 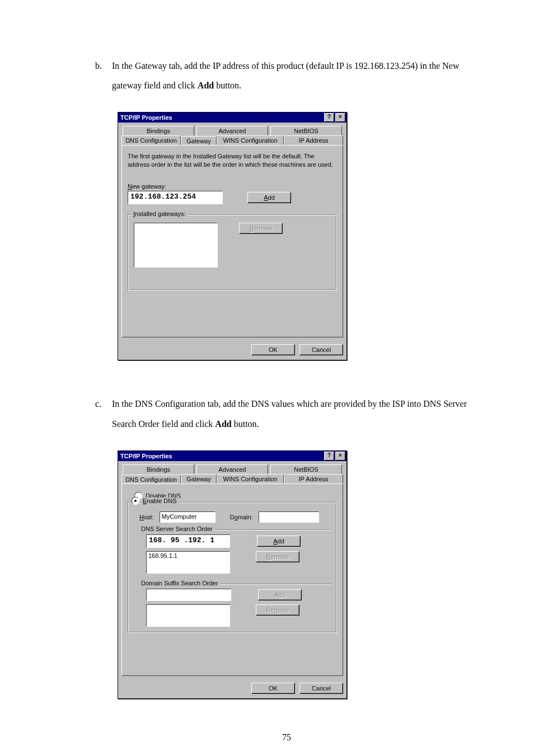 What do you see at coordinates (177, 529) in the screenshot?
I see `dns-server-search-order-label: DNS Server Search Order` at bounding box center [177, 529].